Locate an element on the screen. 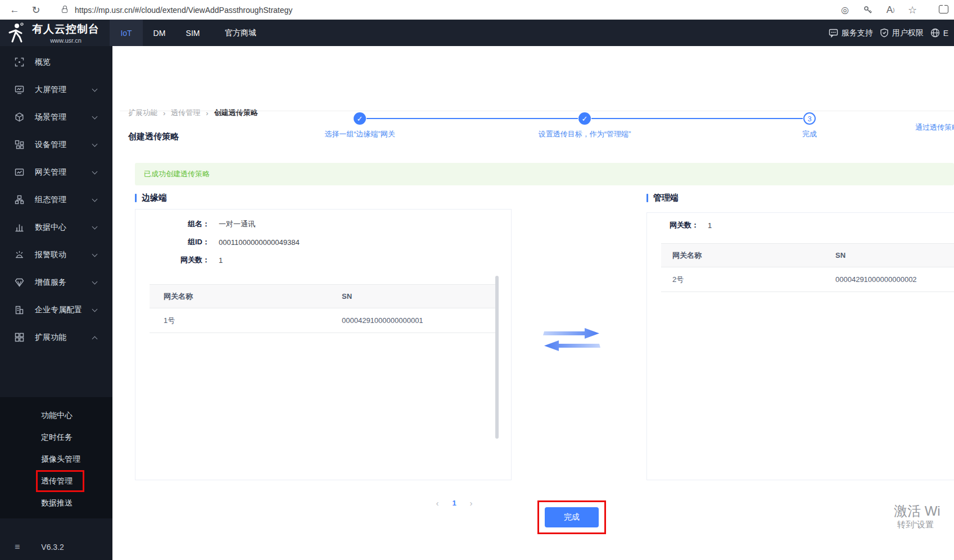 Image resolution: width=954 pixels, height=560 pixels. screen-icon is located at coordinates (19, 90).